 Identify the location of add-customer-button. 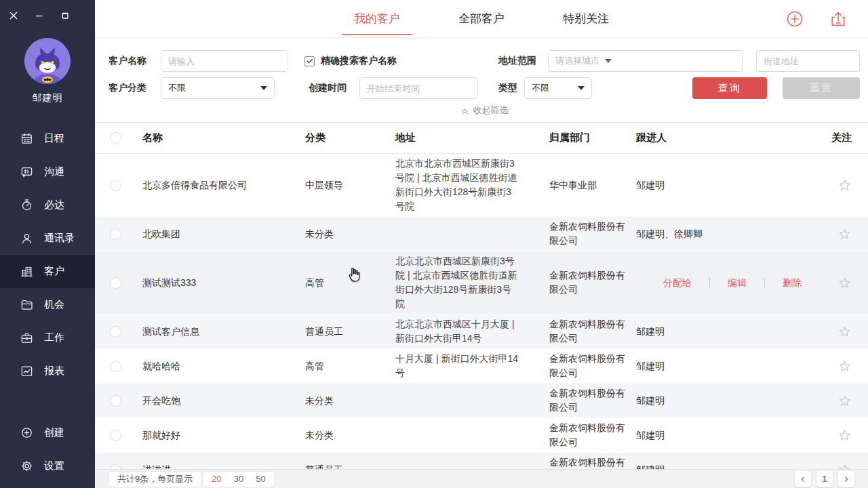
(795, 19).